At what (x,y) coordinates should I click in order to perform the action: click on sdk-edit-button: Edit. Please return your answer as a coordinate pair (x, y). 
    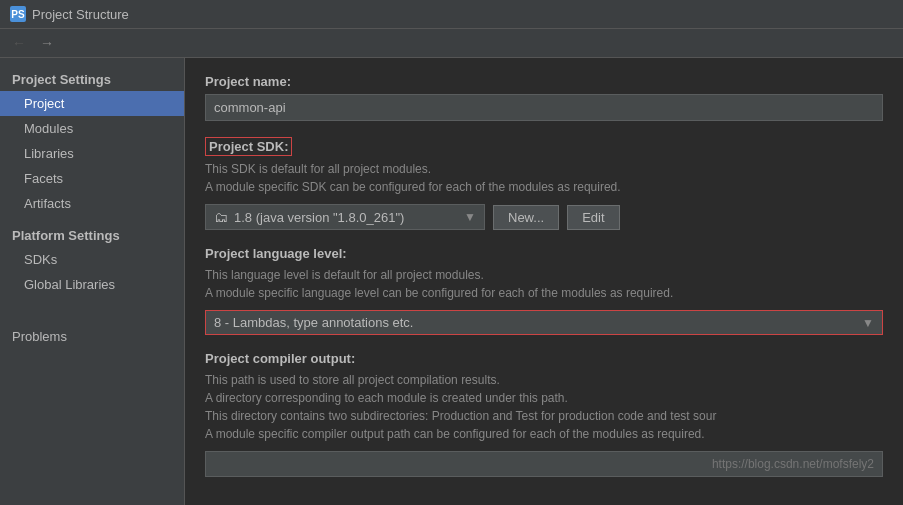
    Looking at the image, I should click on (593, 218).